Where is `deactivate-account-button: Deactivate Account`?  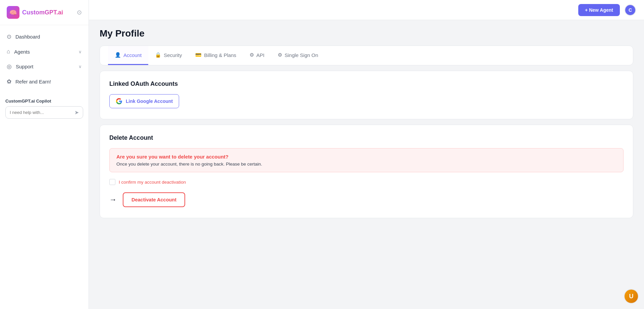 deactivate-account-button: Deactivate Account is located at coordinates (154, 200).